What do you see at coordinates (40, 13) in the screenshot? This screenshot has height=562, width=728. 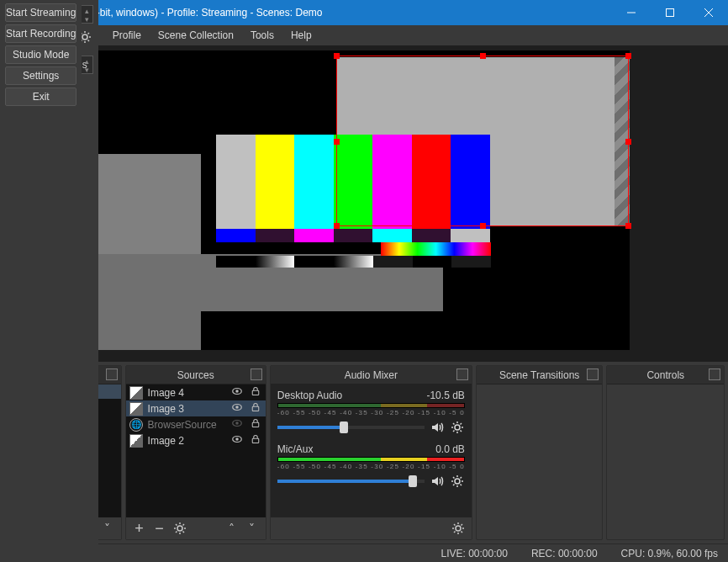 I see `start-streaming-button: Start Streaming` at bounding box center [40, 13].